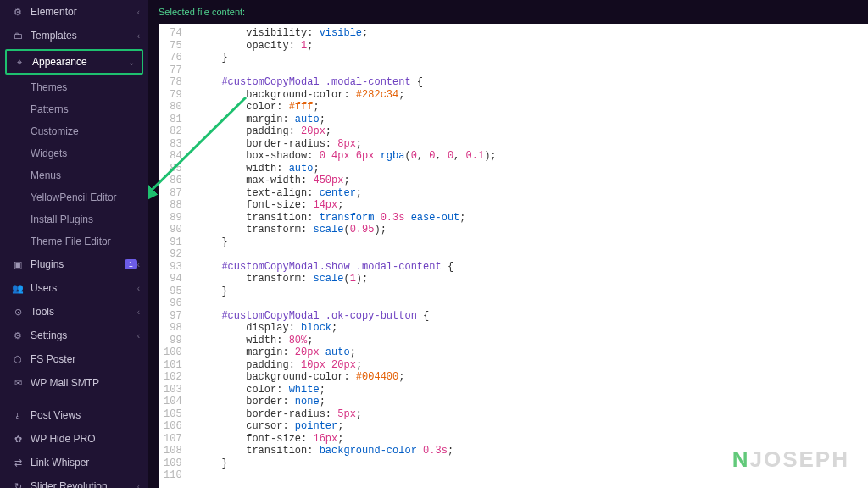  I want to click on chevron-down-icon: ⌄, so click(131, 63).